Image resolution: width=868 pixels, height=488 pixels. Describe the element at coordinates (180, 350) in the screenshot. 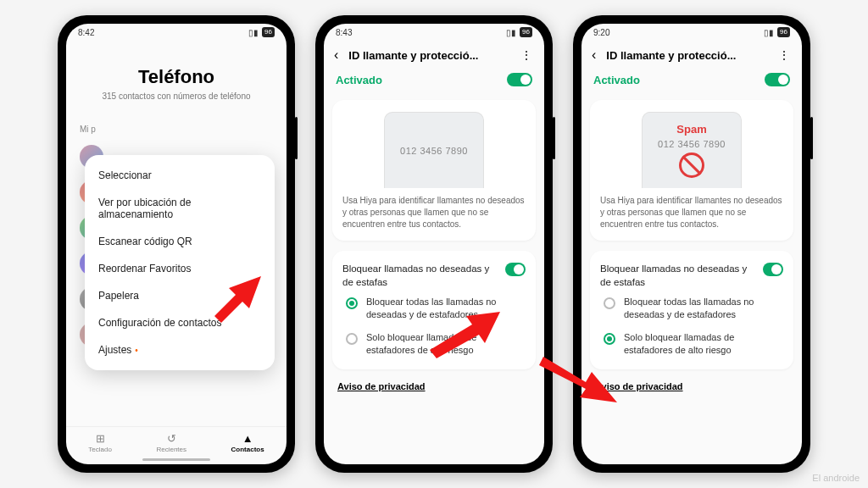

I see `menu-settings: Ajustes` at that location.